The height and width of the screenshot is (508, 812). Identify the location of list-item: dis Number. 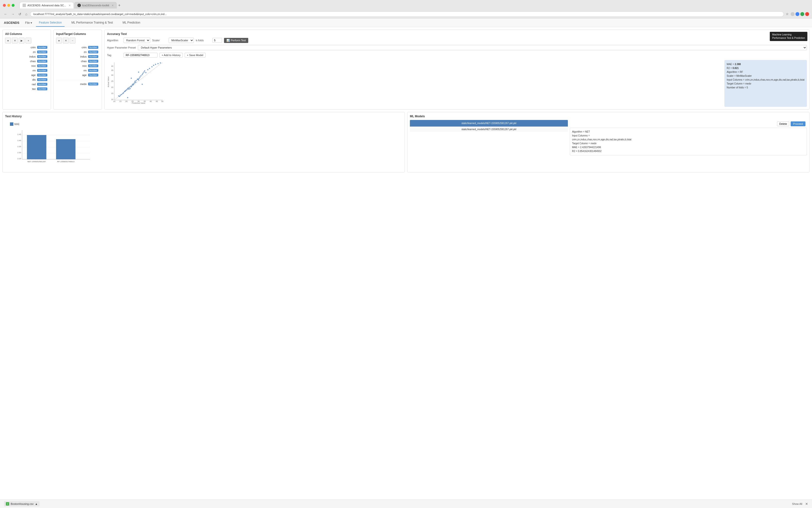
(27, 80).